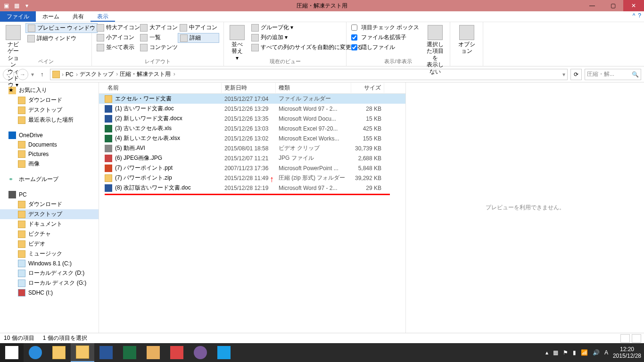 This screenshot has height=362, width=644. What do you see at coordinates (564, 74) in the screenshot?
I see `address-dropdown: ▾` at bounding box center [564, 74].